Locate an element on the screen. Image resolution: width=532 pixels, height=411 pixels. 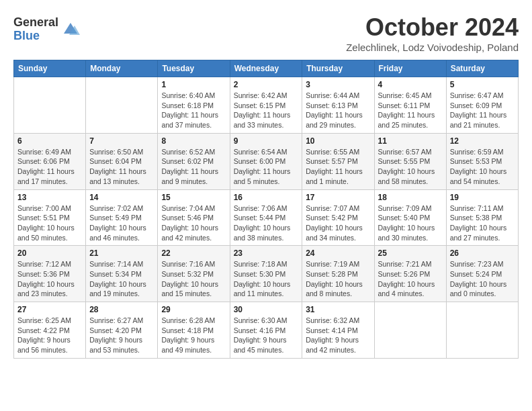
weekday-header: Tuesday is located at coordinates (193, 68).